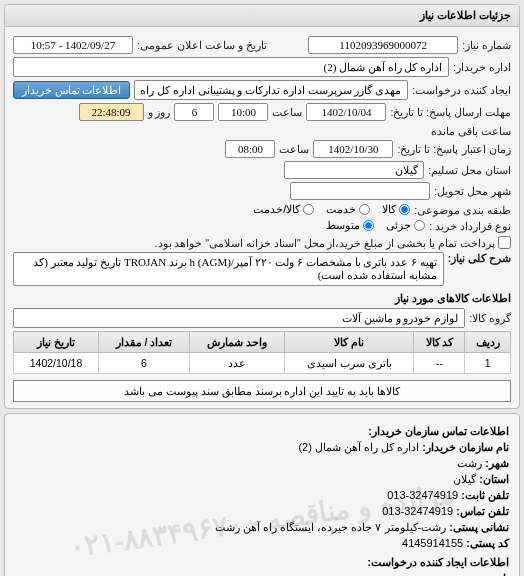 This screenshot has width=524, height=576. I want to click on budget-radio-group: کالا خدمت کالا/خدمت, so click(332, 210).